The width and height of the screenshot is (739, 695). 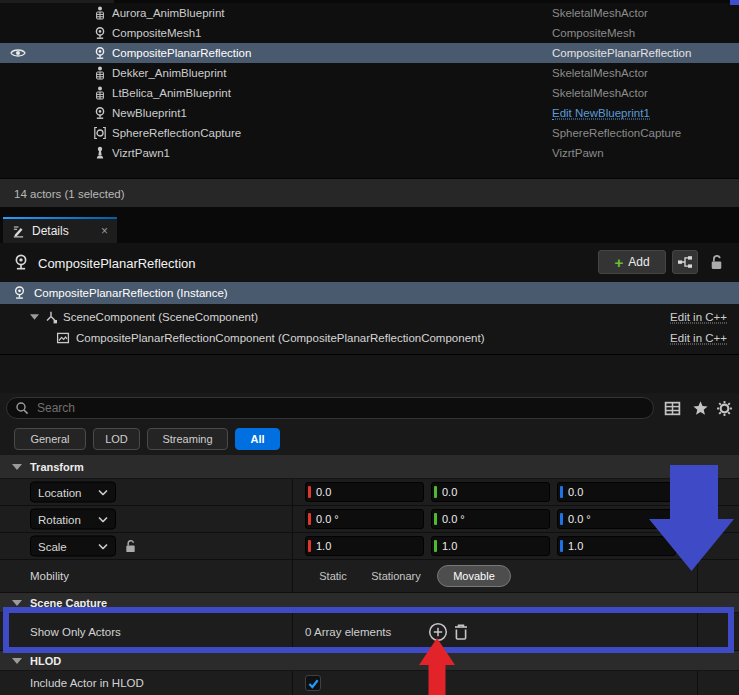 What do you see at coordinates (117, 262) in the screenshot?
I see `page-title: CompositePlanarReflection` at bounding box center [117, 262].